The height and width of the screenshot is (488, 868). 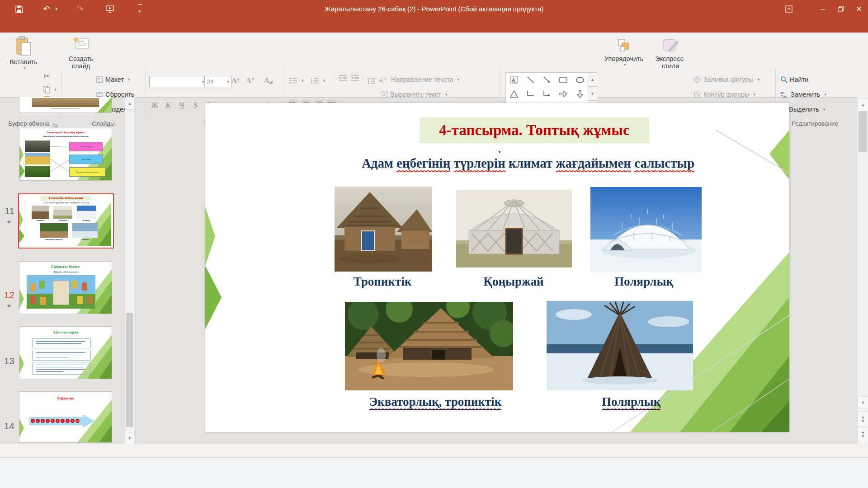 What do you see at coordinates (182, 105) in the screenshot?
I see `underline-button: Ч` at bounding box center [182, 105].